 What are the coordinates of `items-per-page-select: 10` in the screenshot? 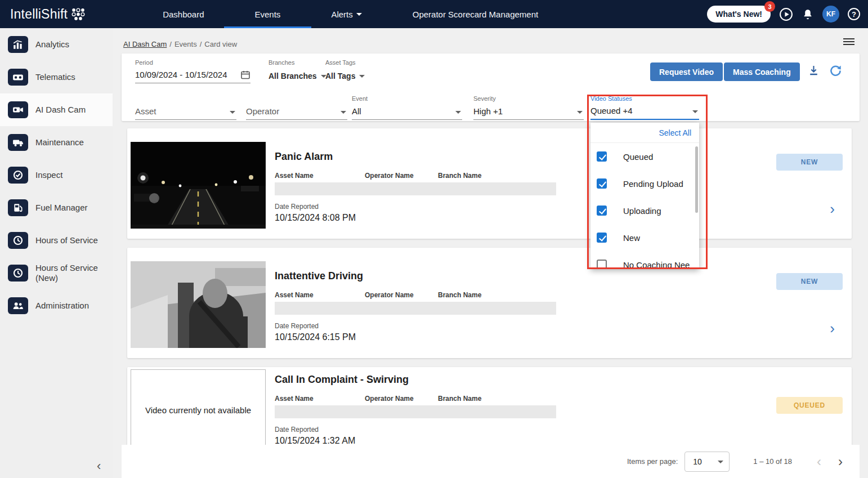 It's located at (707, 462).